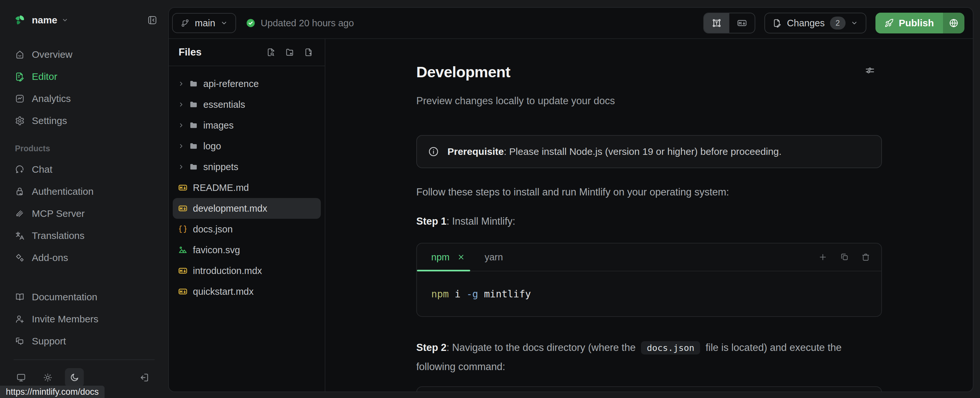 The image size is (980, 398). I want to click on folder-row-essentials: essentials, so click(247, 104).